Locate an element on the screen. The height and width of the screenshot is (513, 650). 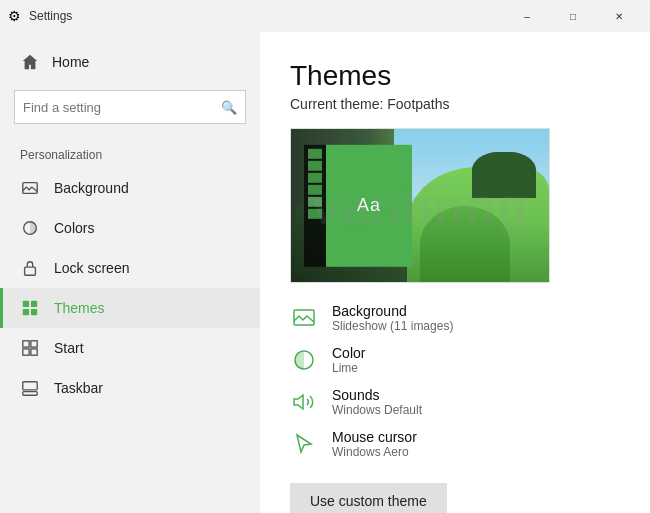
detail-row-sounds: Sounds Windows Default is located at coordinates (455, 402).